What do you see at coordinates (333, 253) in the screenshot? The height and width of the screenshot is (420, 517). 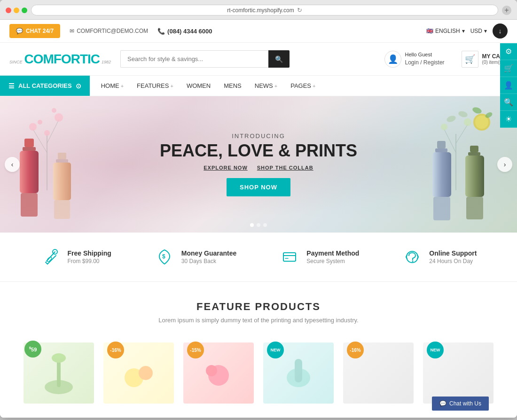 I see `feature-title-payment: Payment Method` at bounding box center [333, 253].